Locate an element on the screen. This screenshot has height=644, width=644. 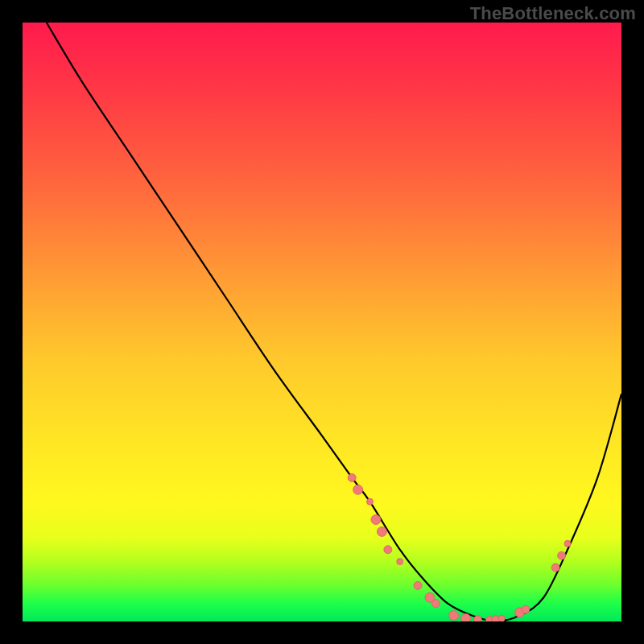
watermark-label: TheBottleneck.com is located at coordinates (553, 14).